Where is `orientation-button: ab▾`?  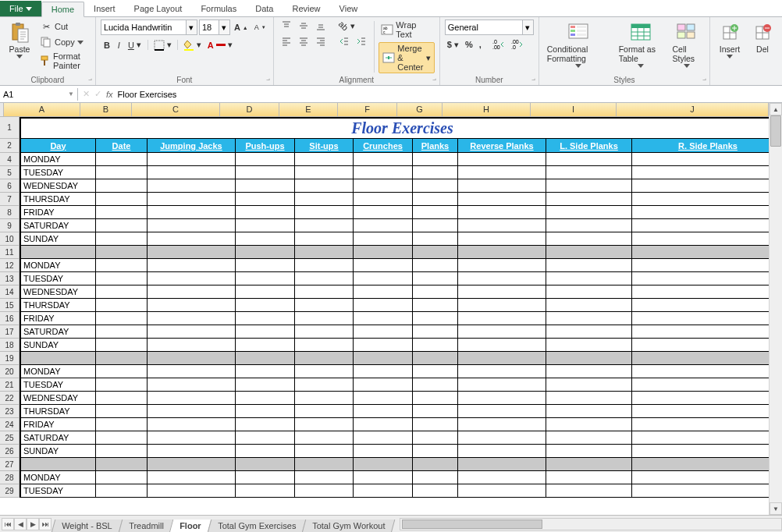
orientation-button: ab▾ is located at coordinates (347, 27).